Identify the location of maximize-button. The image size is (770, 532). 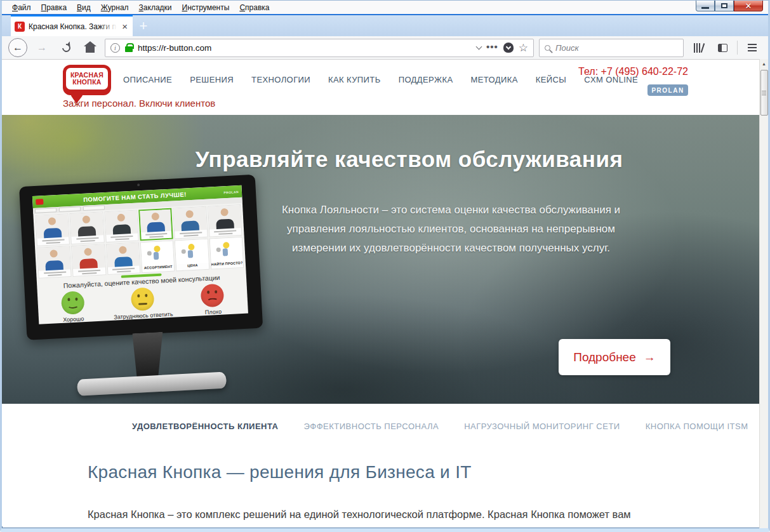
(724, 6).